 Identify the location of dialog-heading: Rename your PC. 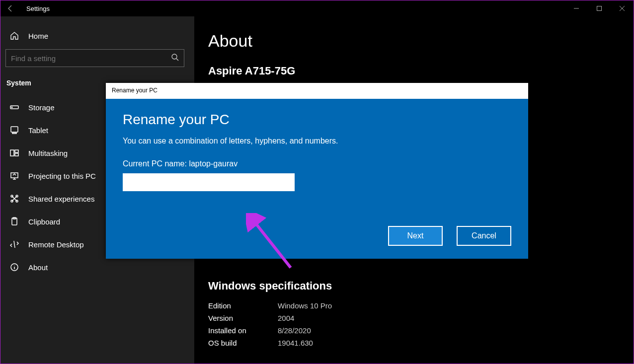
(317, 120).